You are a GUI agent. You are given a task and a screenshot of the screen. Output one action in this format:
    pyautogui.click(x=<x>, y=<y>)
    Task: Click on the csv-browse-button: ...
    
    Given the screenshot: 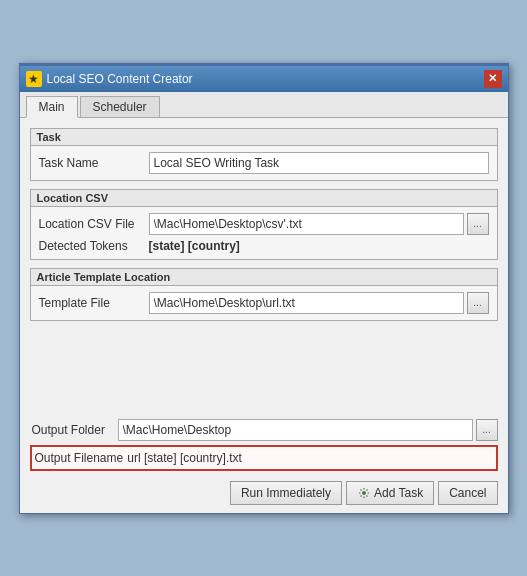 What is the action you would take?
    pyautogui.click(x=478, y=224)
    